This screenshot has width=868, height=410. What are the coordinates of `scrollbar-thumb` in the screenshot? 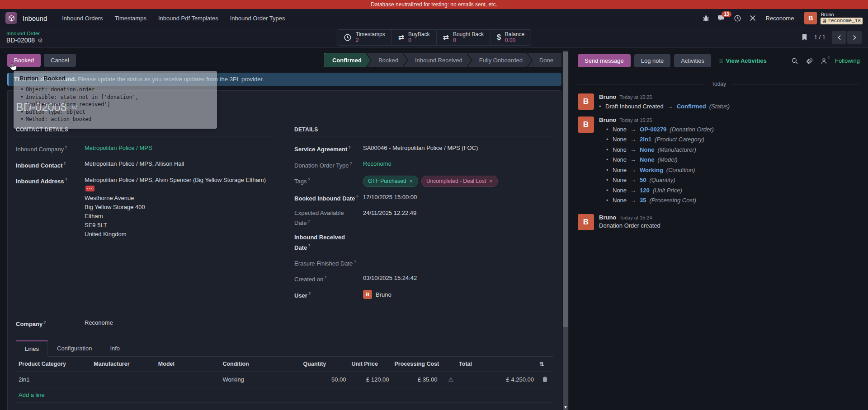 It's located at (566, 189).